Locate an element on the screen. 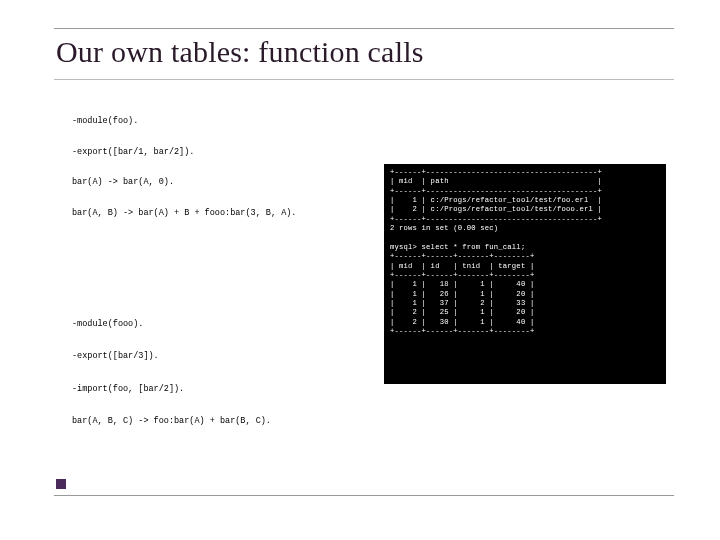  decorative-square is located at coordinates (61, 484).